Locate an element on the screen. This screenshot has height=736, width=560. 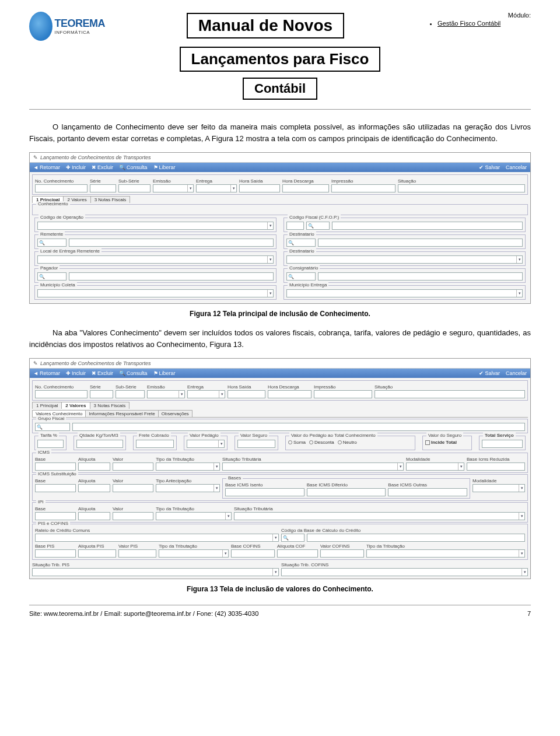
module-label: Módulo: is located at coordinates (478, 15).